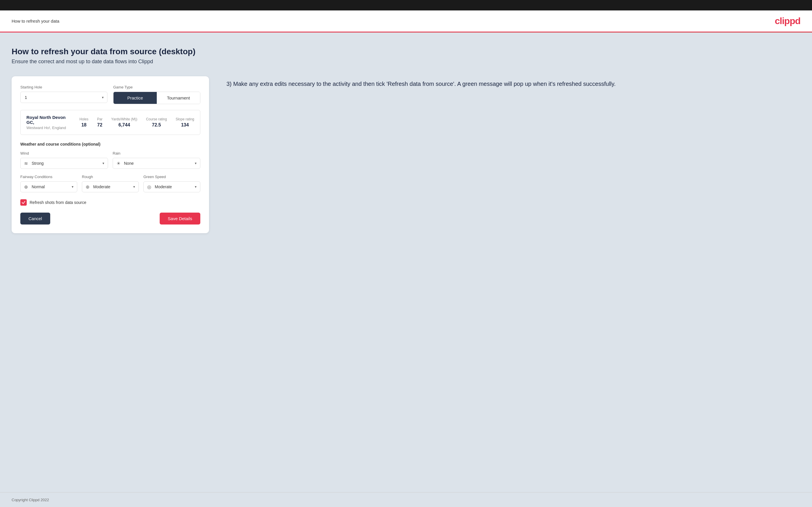 The width and height of the screenshot is (812, 507). Describe the element at coordinates (124, 119) in the screenshot. I see `yards-label: Yards/White (M))` at that location.